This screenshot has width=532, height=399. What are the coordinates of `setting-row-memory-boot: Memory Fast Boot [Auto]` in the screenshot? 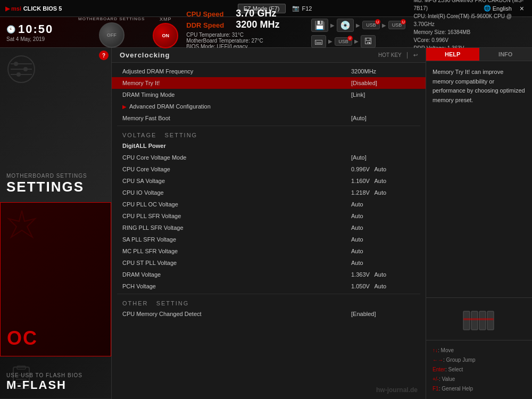 It's located at (269, 118).